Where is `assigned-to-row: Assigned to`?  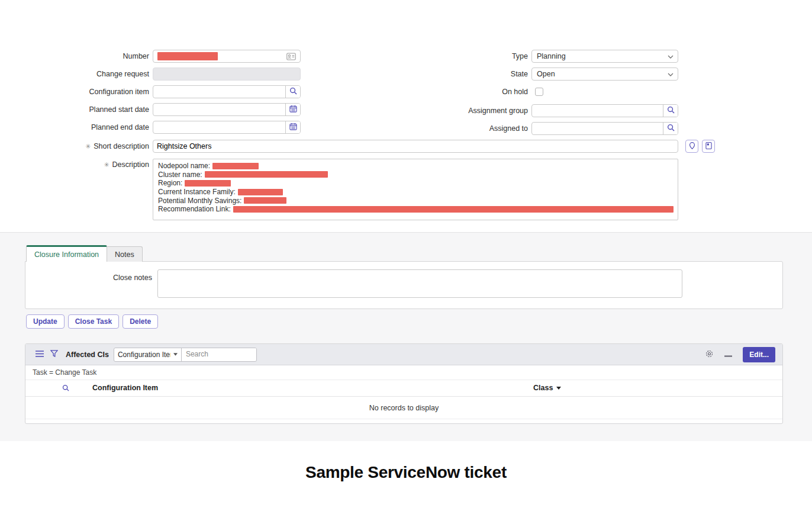
assigned-to-row: Assigned to is located at coordinates (546, 128).